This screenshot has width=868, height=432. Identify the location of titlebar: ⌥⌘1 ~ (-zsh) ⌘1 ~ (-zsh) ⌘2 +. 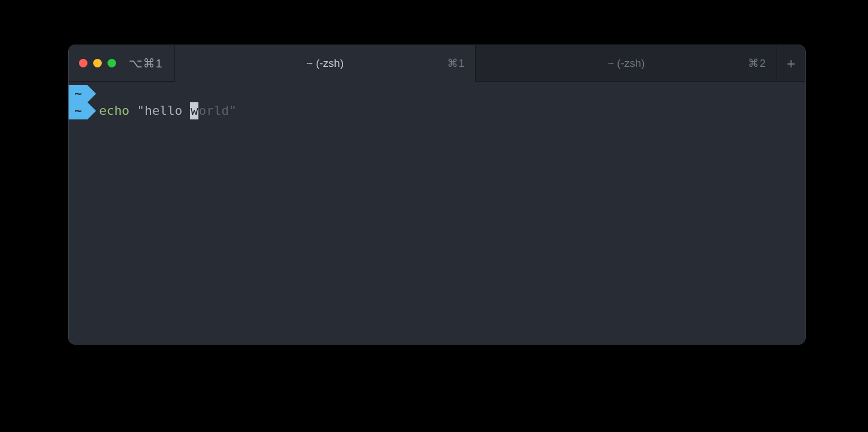
(437, 63).